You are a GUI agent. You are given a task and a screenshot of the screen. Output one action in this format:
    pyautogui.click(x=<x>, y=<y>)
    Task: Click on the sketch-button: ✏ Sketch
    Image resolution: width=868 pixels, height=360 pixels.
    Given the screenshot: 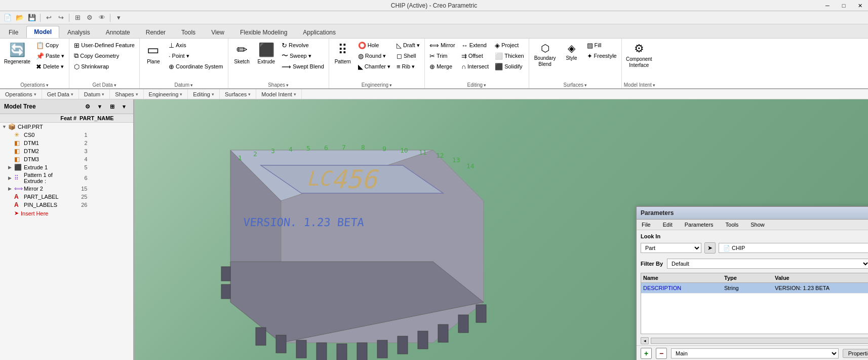 What is the action you would take?
    pyautogui.click(x=242, y=58)
    